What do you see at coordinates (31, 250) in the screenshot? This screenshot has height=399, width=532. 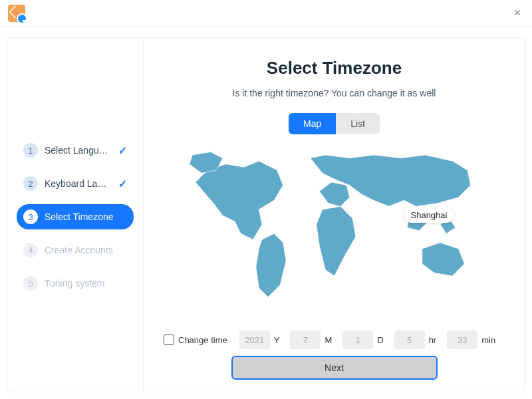 I see `step-number: 4` at bounding box center [31, 250].